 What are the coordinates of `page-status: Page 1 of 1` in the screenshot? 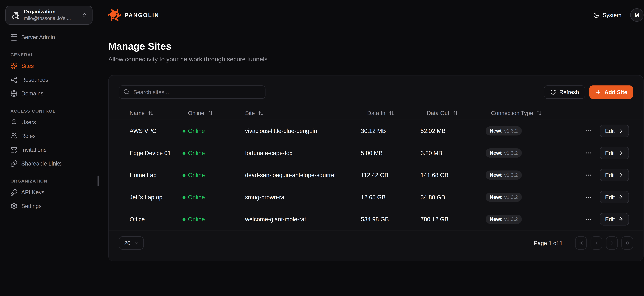 It's located at (548, 243).